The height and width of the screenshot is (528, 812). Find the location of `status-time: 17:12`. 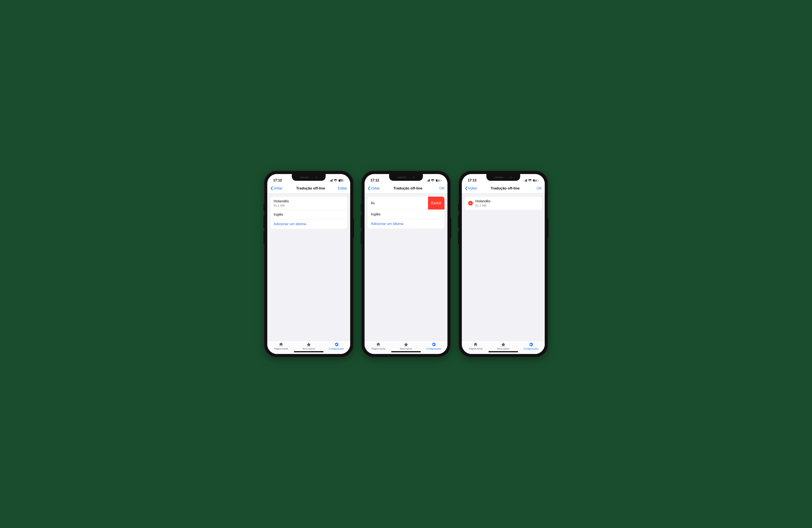

status-time: 17:12 is located at coordinates (375, 181).